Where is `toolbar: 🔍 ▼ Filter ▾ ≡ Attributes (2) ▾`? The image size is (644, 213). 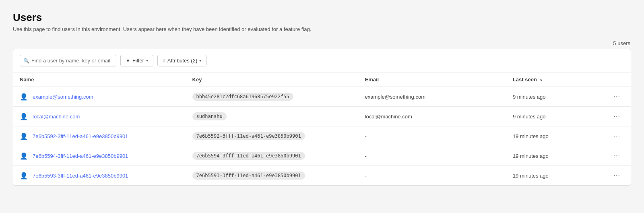 toolbar: 🔍 ▼ Filter ▾ ≡ Attributes (2) ▾ is located at coordinates (322, 61).